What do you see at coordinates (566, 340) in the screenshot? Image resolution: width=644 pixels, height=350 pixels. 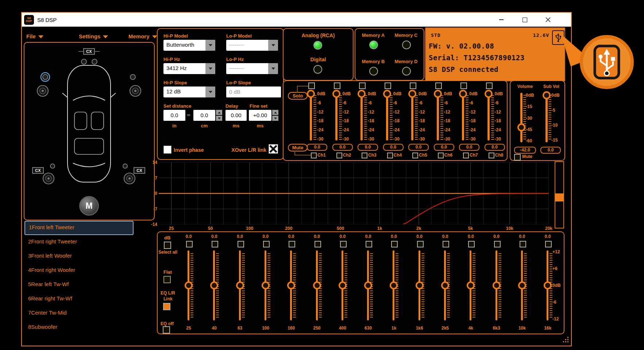 I see `resize-grip` at bounding box center [566, 340].